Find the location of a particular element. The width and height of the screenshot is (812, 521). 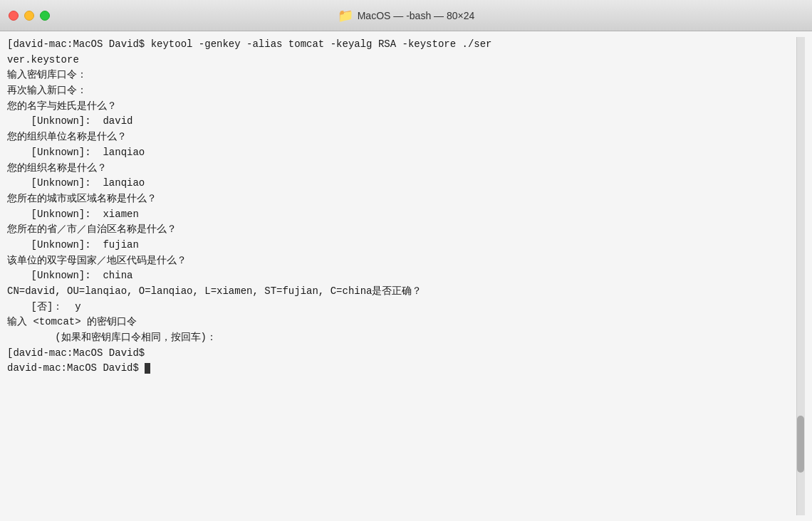

terminal-line: 您的组织名称是什么？ is located at coordinates (402, 169).